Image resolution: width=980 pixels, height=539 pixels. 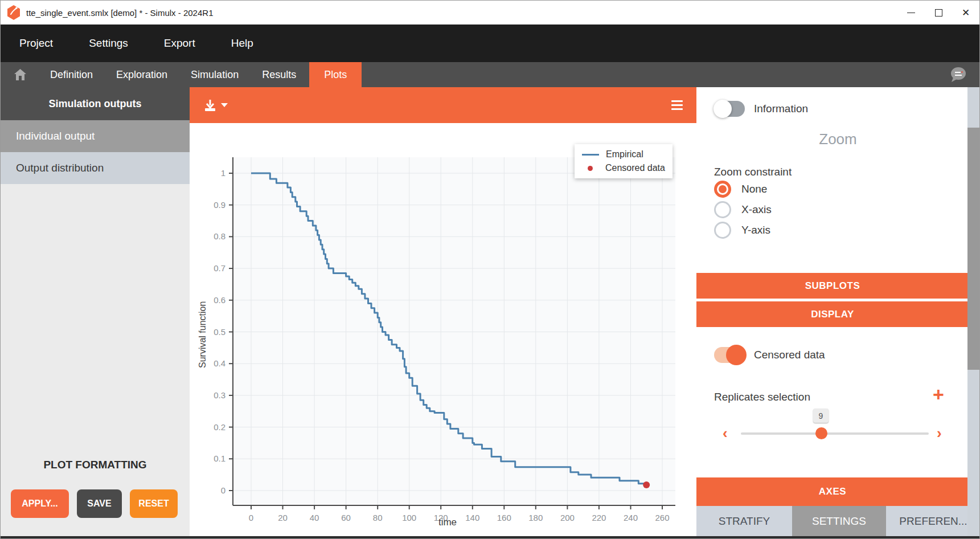 I want to click on tab-definition: Definition, so click(x=72, y=75).